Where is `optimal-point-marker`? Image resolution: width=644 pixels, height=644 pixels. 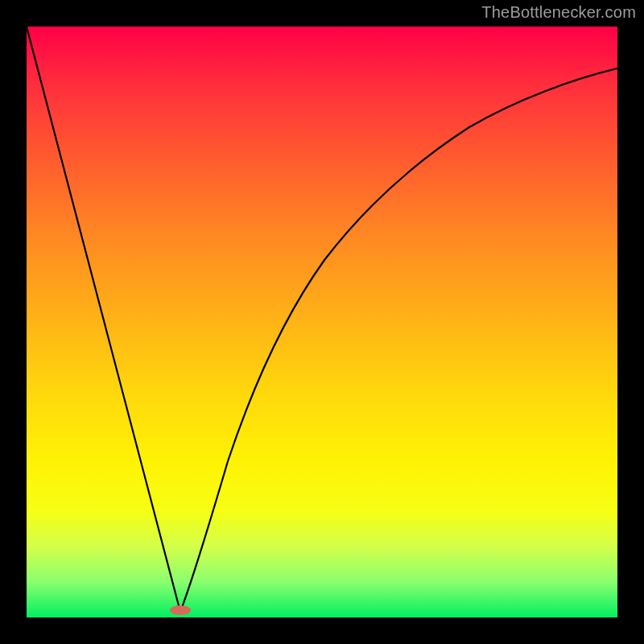
optimal-point-marker is located at coordinates (180, 610).